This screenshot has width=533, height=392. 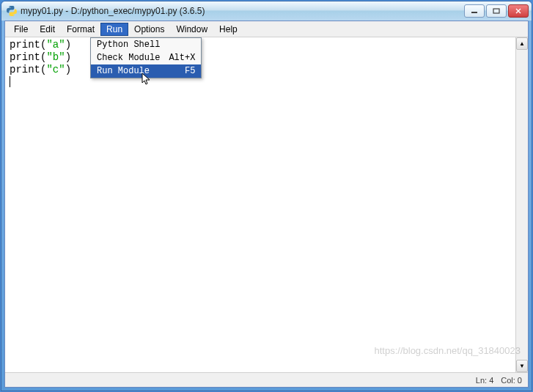 I want to click on status-line: Ln: 4, so click(x=485, y=380).